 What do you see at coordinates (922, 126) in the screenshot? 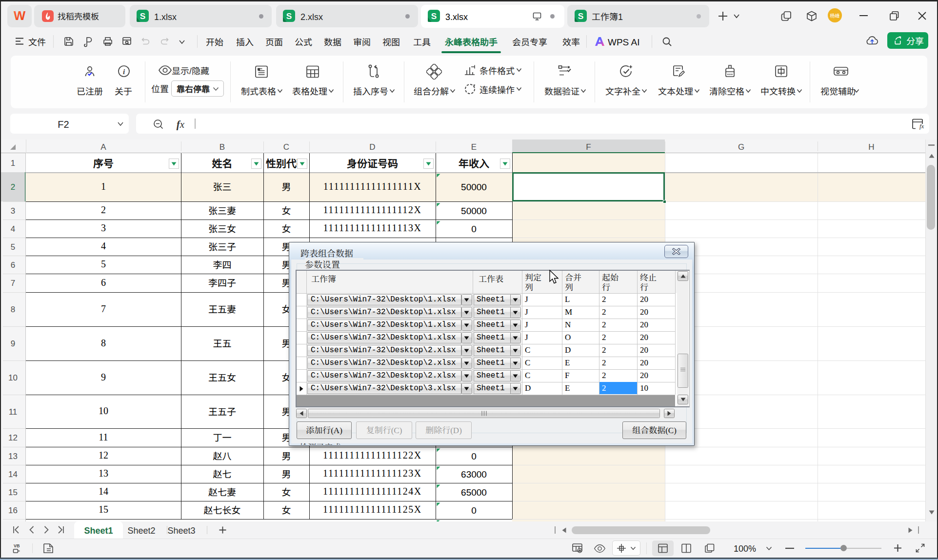
I see `svg-text: fx` at bounding box center [922, 126].